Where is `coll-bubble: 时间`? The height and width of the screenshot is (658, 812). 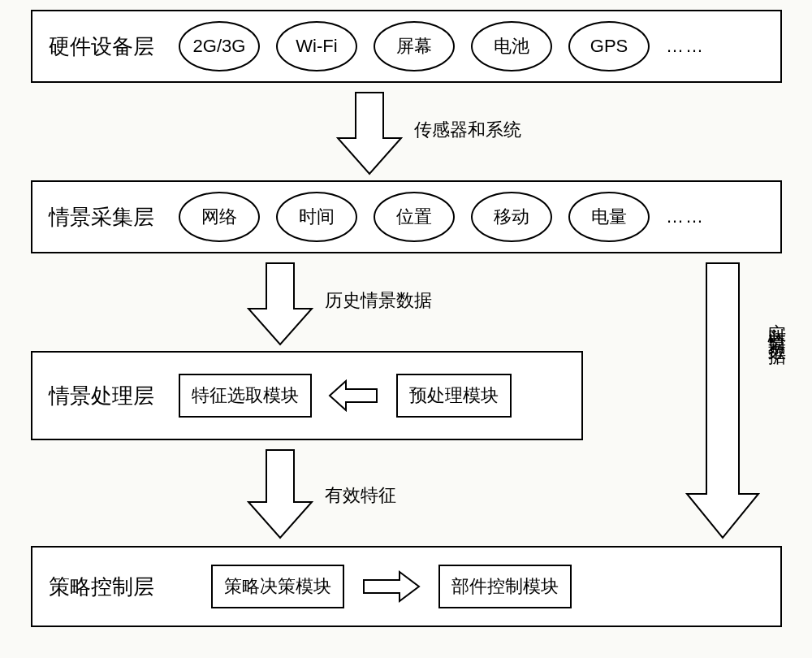 coll-bubble: 时间 is located at coordinates (317, 217).